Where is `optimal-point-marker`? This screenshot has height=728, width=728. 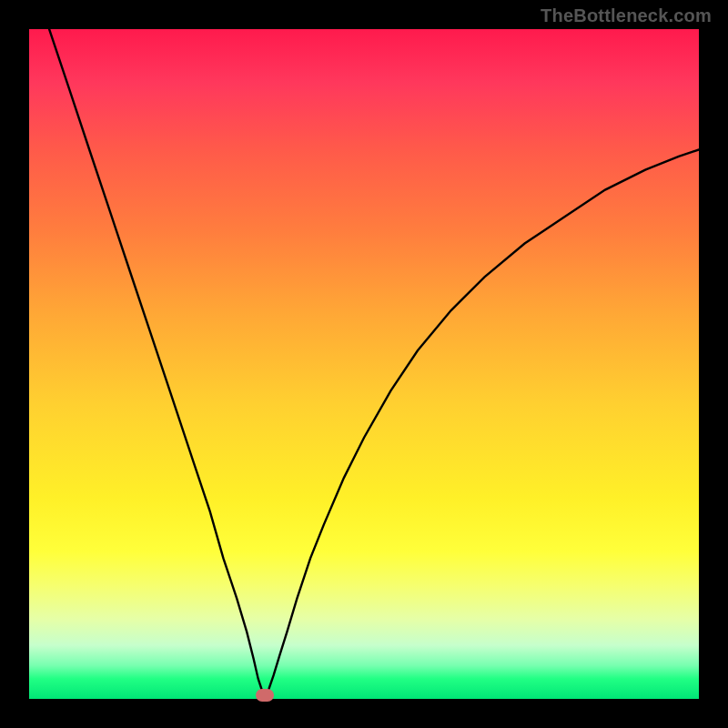 optimal-point-marker is located at coordinates (265, 695).